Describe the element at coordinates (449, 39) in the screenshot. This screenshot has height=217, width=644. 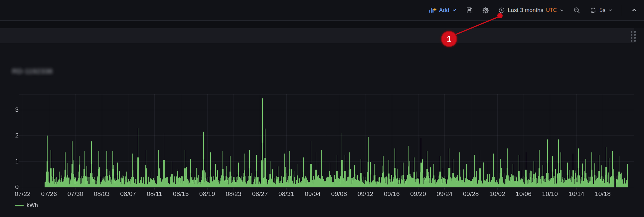
I see `annotation-step-marker: 1` at that location.